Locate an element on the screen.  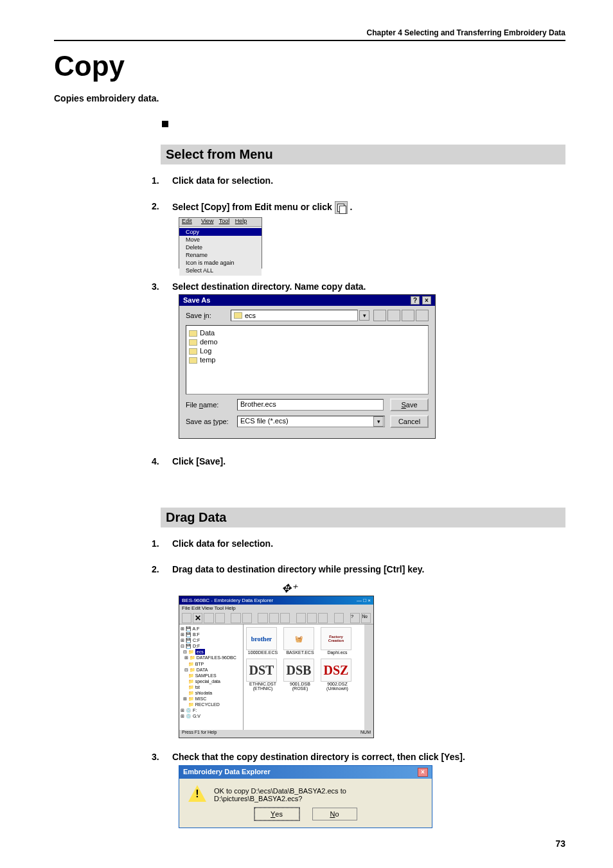
step-number: 3. is located at coordinates (161, 757).